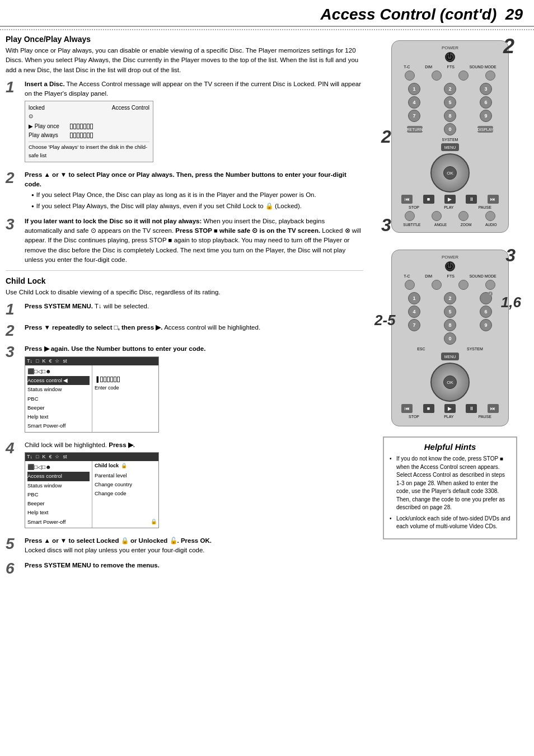  What do you see at coordinates (194, 546) in the screenshot?
I see `cl-step-5-content: Press ▲ or ▼ to select Locked 🔒 or Unloc…` at bounding box center [194, 546].